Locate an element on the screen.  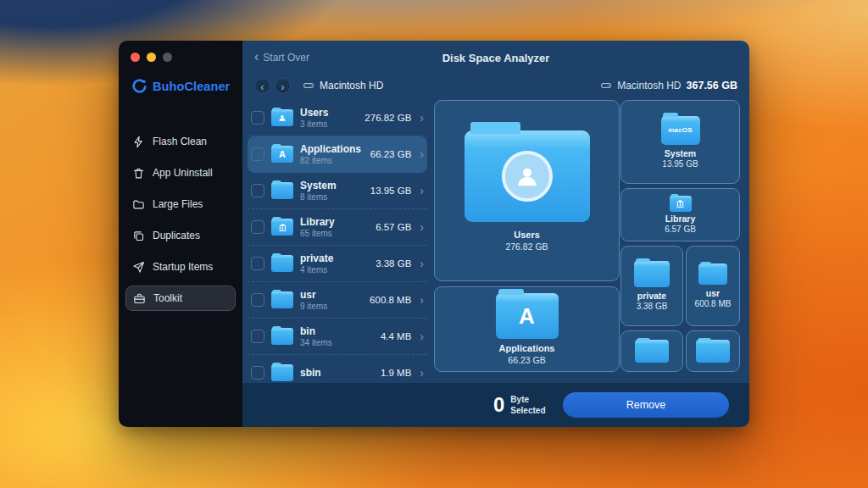
selected-label: Selected is located at coordinates (527, 410).